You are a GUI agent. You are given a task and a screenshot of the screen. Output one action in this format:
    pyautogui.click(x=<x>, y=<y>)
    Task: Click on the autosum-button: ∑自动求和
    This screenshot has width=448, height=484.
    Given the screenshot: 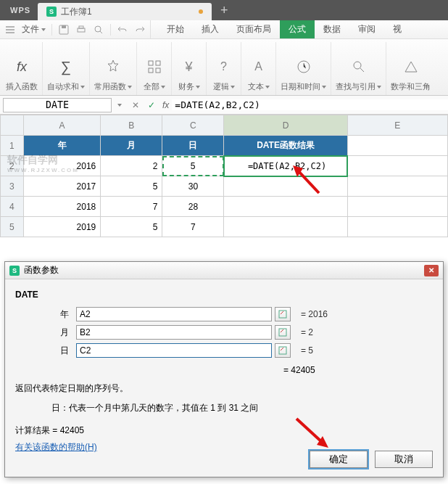 What is the action you would take?
    pyautogui.click(x=67, y=68)
    